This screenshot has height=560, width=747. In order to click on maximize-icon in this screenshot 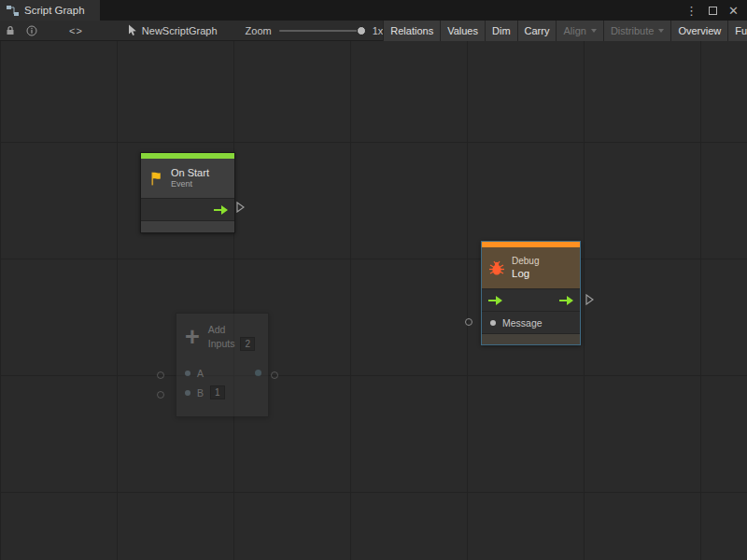, I will do `click(713, 11)`.